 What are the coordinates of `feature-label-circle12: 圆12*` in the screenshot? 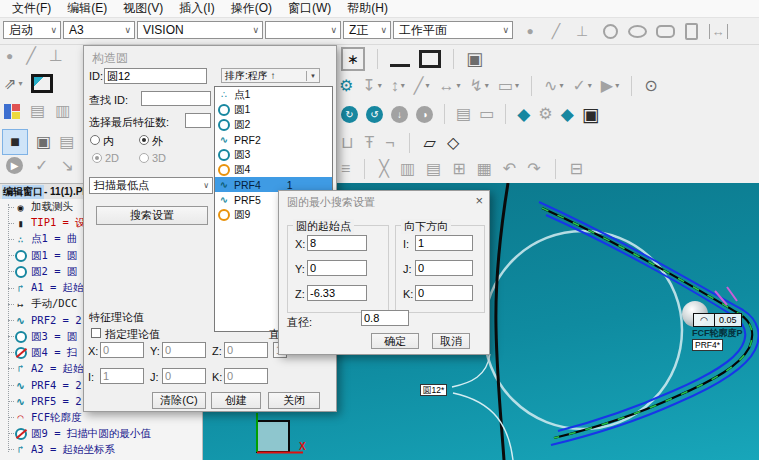 It's located at (434, 390).